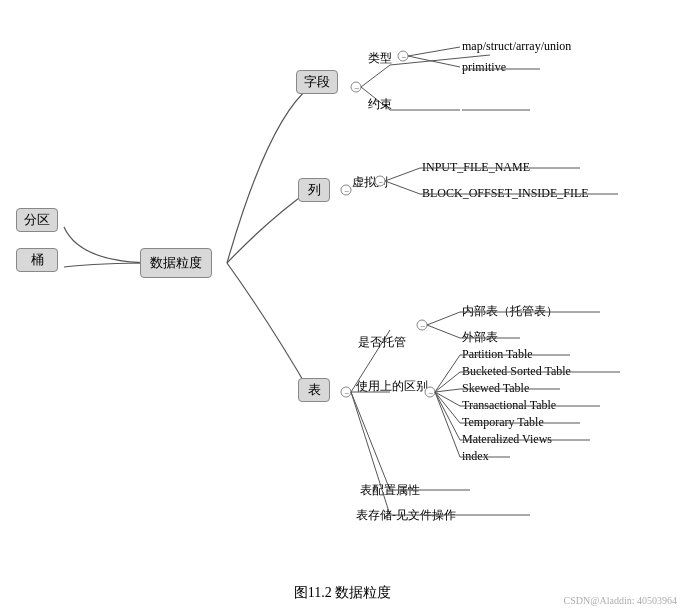 The width and height of the screenshot is (685, 610). Describe the element at coordinates (510, 311) in the screenshot. I see `svg-text: 内部表（托管表）` at that location.